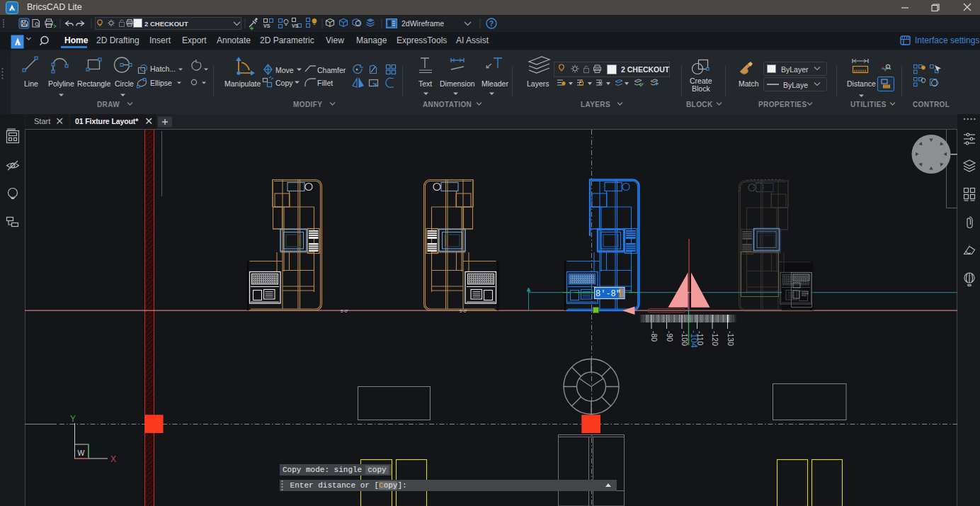  What do you see at coordinates (701, 89) in the screenshot?
I see `svg-text: Block` at bounding box center [701, 89].